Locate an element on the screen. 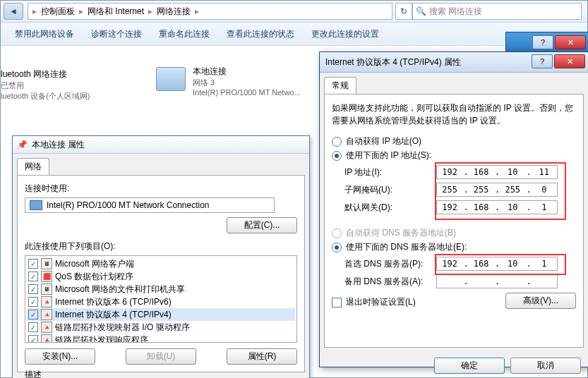  qos-icon: 🟥 is located at coordinates (47, 276).